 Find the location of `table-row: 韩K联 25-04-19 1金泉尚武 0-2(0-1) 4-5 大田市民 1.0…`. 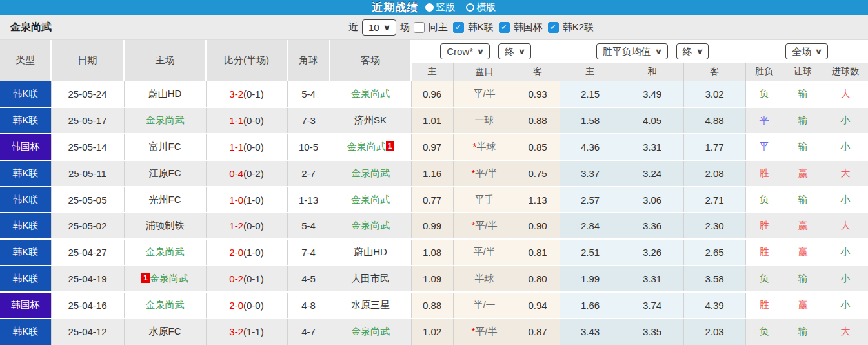

table-row: 韩K联 25-04-19 1金泉尚武 0-2(0-1) 4-5 大田市民 1.0… is located at coordinates (434, 279).